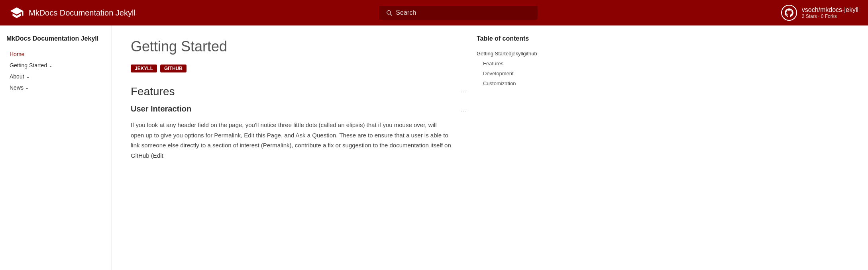  I want to click on tag-github: GITHUB, so click(173, 68).